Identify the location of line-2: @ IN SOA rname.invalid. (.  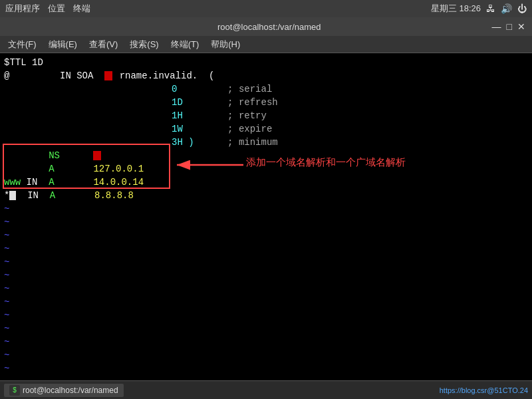
(266, 76).